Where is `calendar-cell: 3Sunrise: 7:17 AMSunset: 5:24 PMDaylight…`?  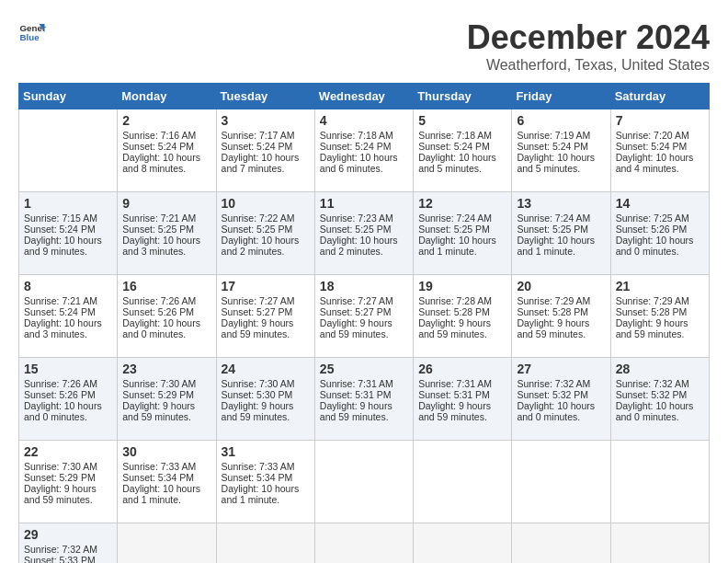
calendar-cell: 3Sunrise: 7:17 AMSunset: 5:24 PMDaylight… is located at coordinates (265, 151).